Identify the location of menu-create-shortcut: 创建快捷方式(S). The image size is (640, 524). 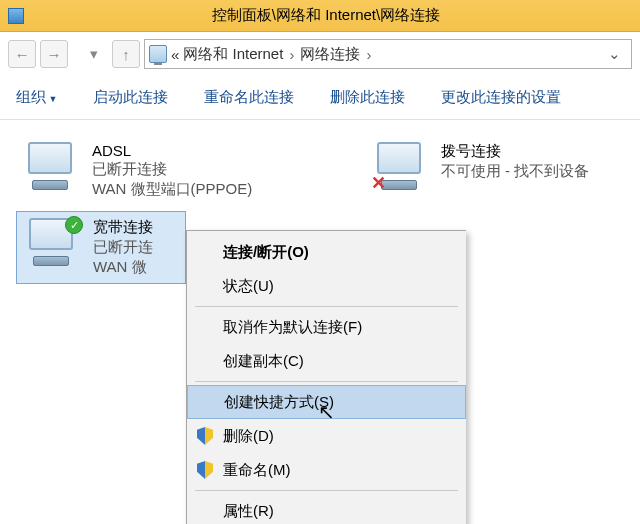
(326, 402).